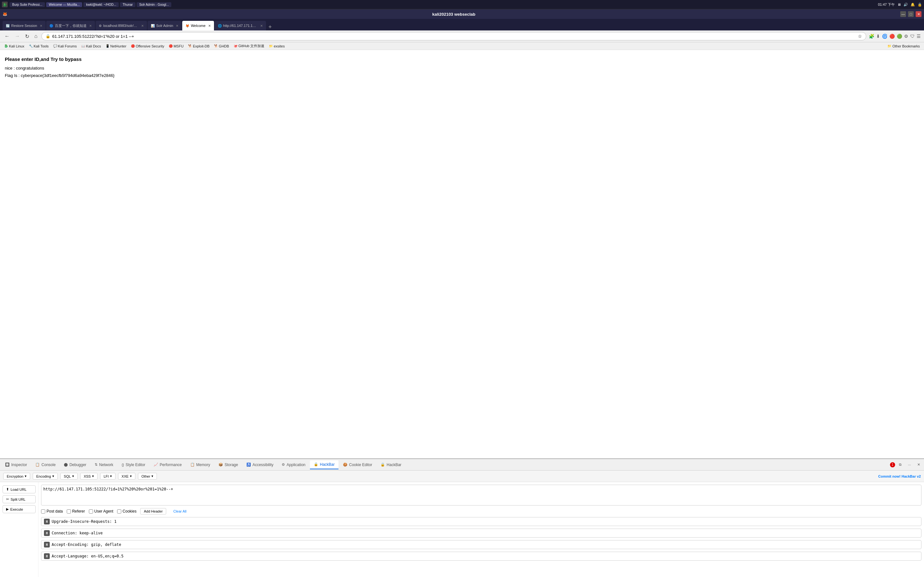 The width and height of the screenshot is (924, 577). Describe the element at coordinates (885, 36) in the screenshot. I see `firefox-sync-icon: 🌀` at that location.